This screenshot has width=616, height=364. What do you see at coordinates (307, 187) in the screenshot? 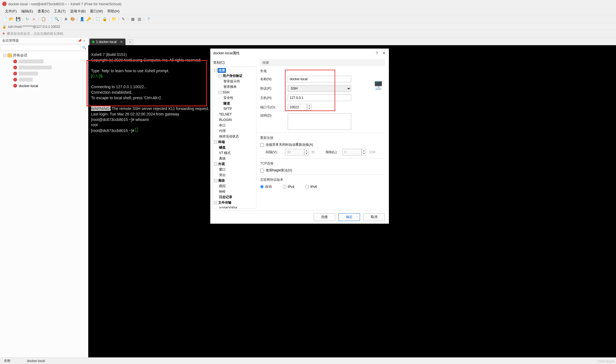
I see `radio-ipv6` at bounding box center [307, 187].